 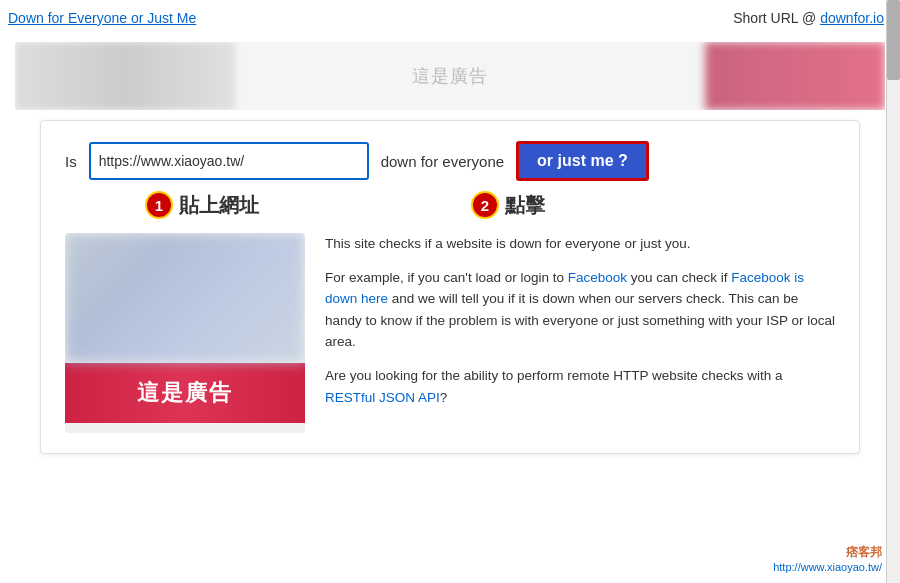 I want to click on ad-left: 這是廣告, so click(x=185, y=333).